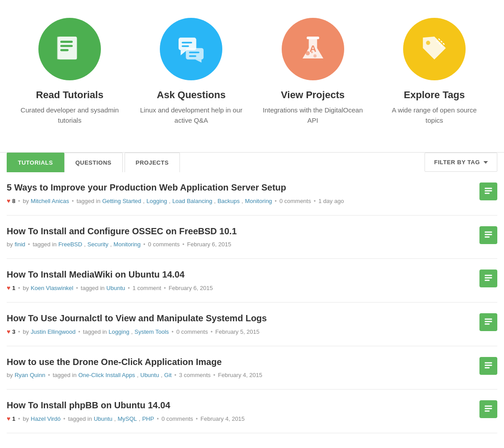  Describe the element at coordinates (148, 419) in the screenshot. I see `tag-link: PHP` at that location.